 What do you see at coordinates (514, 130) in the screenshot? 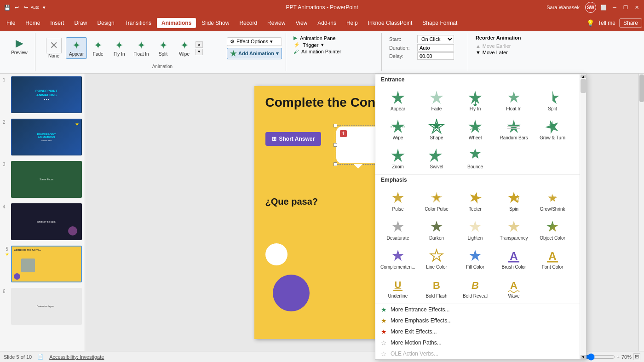
I see `entrance-random-bars: Random Bars` at bounding box center [514, 130].